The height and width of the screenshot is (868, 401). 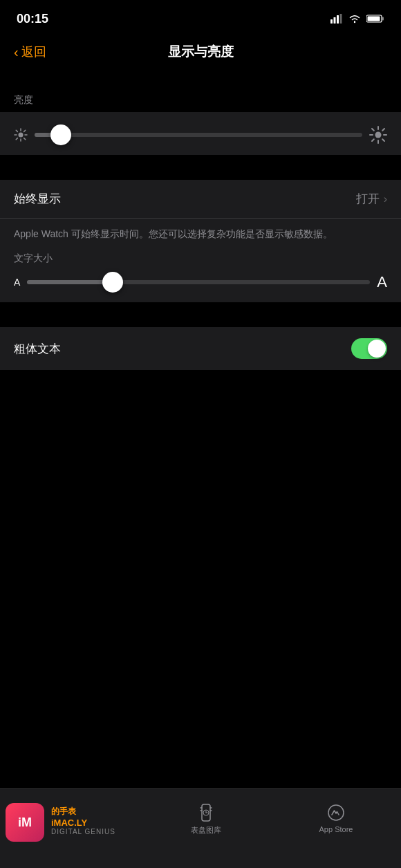 What do you see at coordinates (200, 349) in the screenshot?
I see `bold-text-section: 粗体文本` at bounding box center [200, 349].